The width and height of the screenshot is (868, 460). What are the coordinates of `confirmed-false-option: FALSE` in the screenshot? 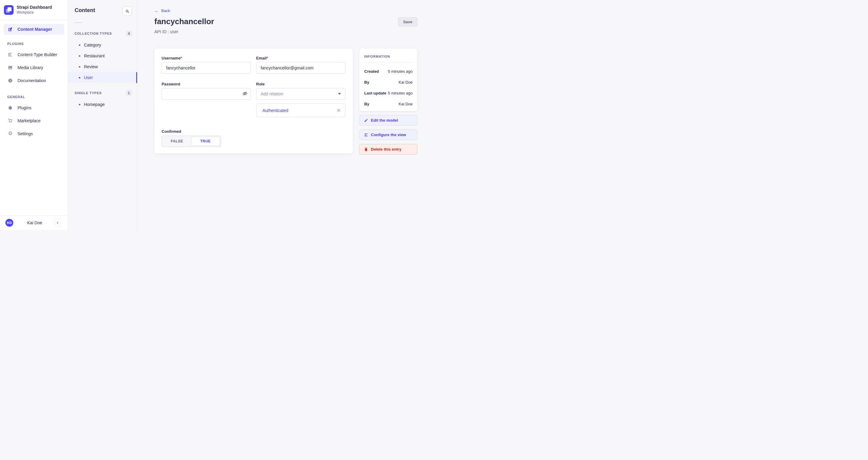 It's located at (177, 141).